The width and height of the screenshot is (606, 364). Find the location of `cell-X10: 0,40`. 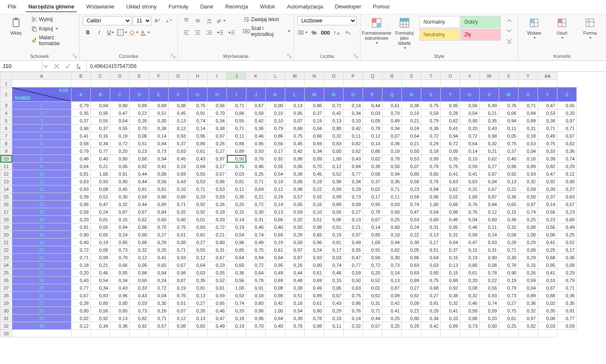

cell-X10: 0,40 is located at coordinates (509, 159).